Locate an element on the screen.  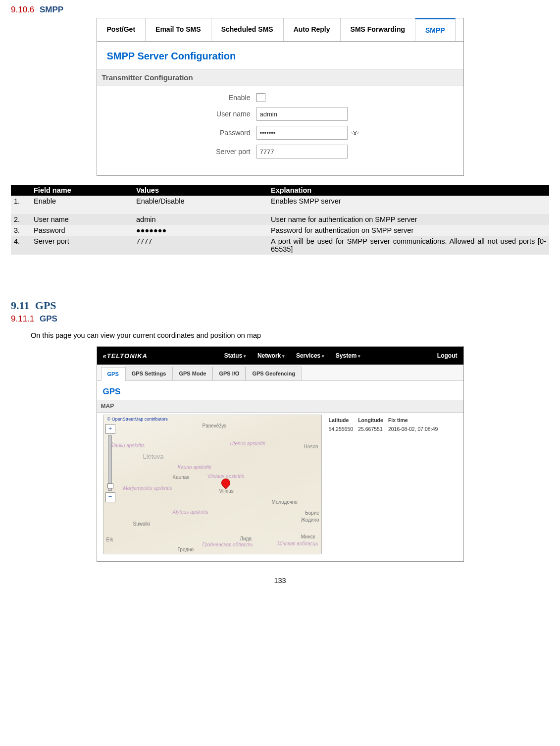
cell-field: Password is located at coordinates (82, 230).